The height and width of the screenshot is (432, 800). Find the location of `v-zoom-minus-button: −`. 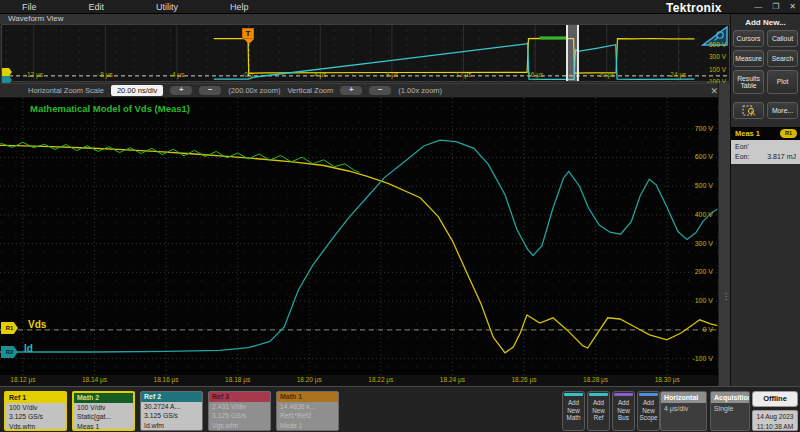

v-zoom-minus-button: − is located at coordinates (380, 90).